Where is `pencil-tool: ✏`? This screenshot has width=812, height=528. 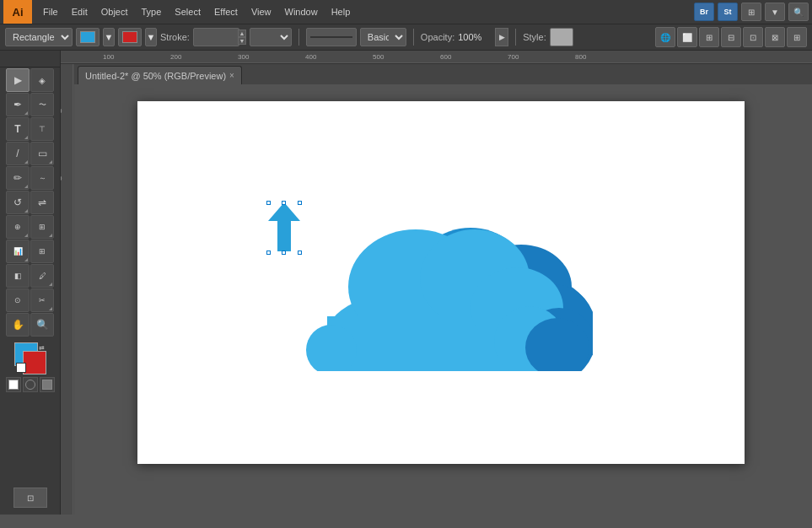
pencil-tool: ✏ is located at coordinates (18, 178).